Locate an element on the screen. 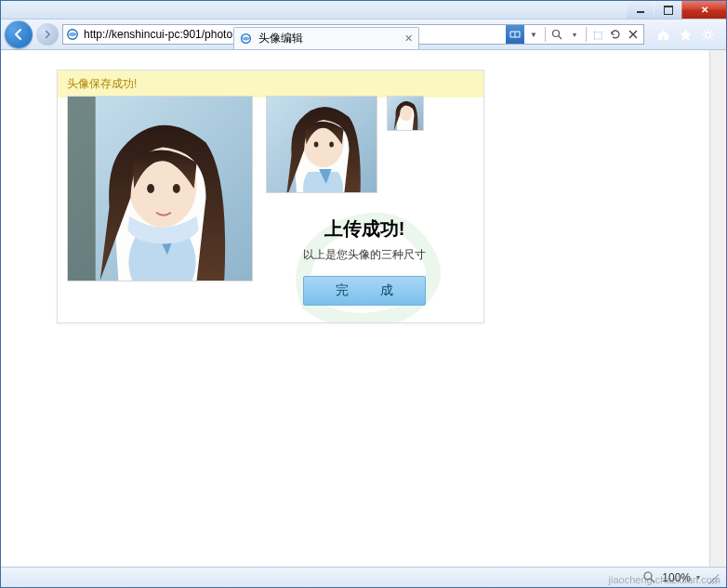  upload-result: 上传成功! 以上是您头像的三种尺寸 完 成 is located at coordinates (364, 261).